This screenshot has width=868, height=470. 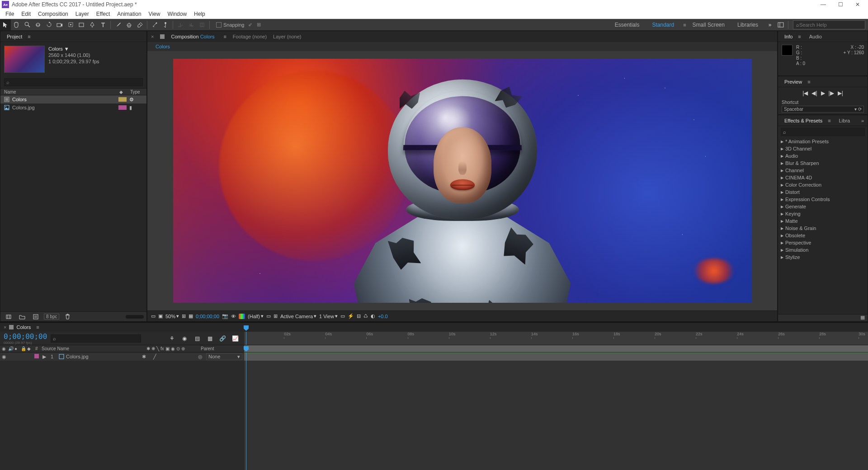 I want to click on effect-category-obsolete: ▶Obsolete, so click(x=823, y=235).